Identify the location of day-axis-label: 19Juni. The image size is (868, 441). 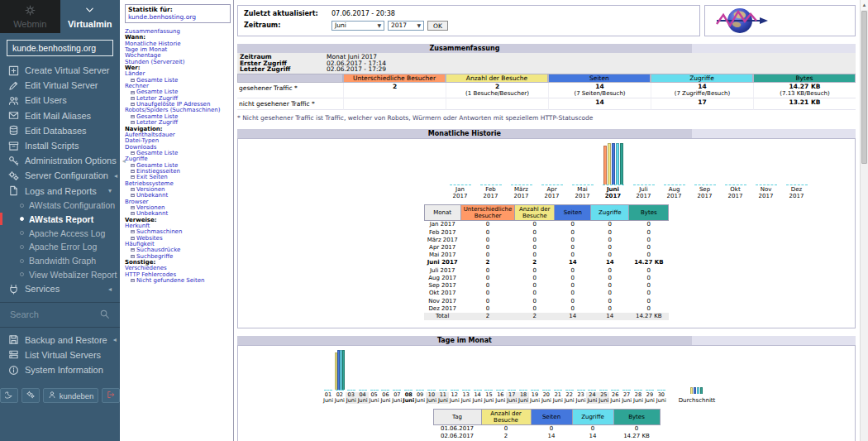
(535, 398).